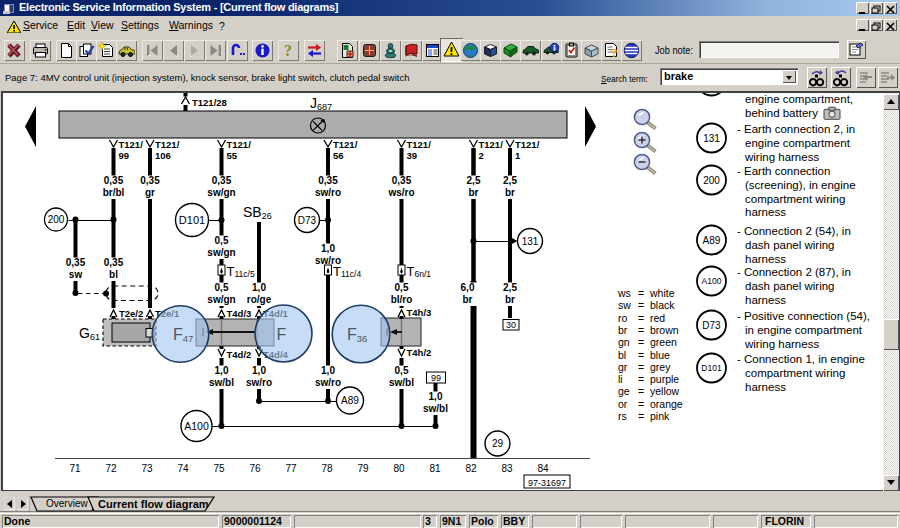 This screenshot has height=528, width=900. Describe the element at coordinates (420, 312) in the screenshot. I see `svg-text: T4h/3` at that location.